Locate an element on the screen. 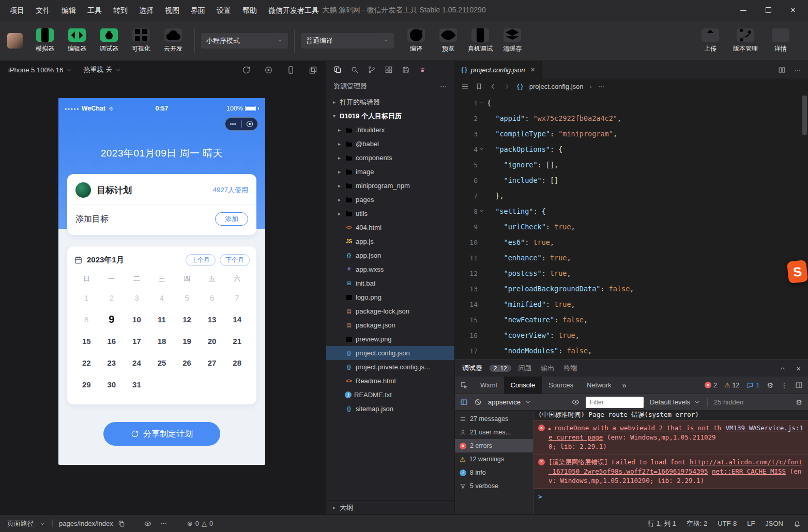 Image resolution: width=808 pixels, height=532 pixels. calendar-day: 16 is located at coordinates (112, 341).